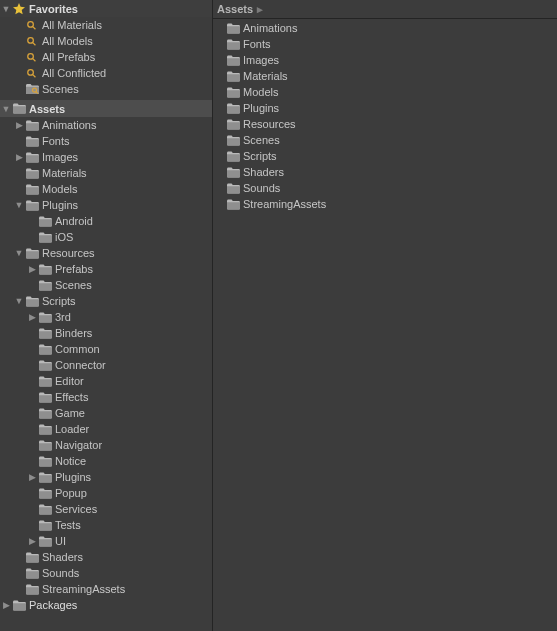 This screenshot has height=631, width=557. I want to click on tree-item: Fonts, so click(106, 141).